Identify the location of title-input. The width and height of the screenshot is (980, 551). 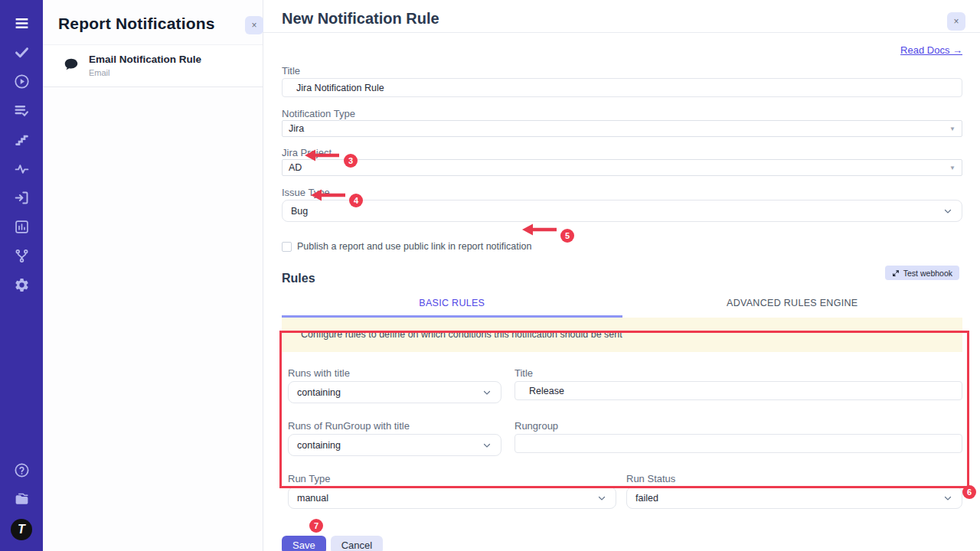
(622, 87).